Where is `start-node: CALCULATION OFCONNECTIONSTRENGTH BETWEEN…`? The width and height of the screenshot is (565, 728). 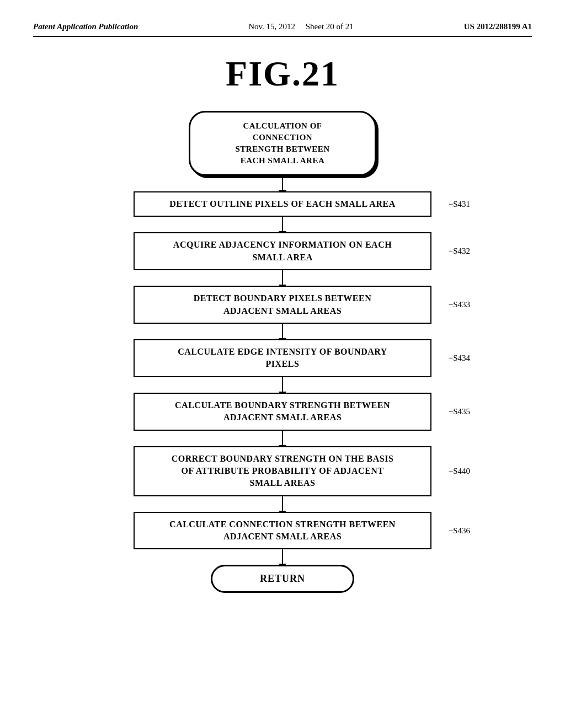
start-node: CALCULATION OFCONNECTIONSTRENGTH BETWEEN… is located at coordinates (282, 143).